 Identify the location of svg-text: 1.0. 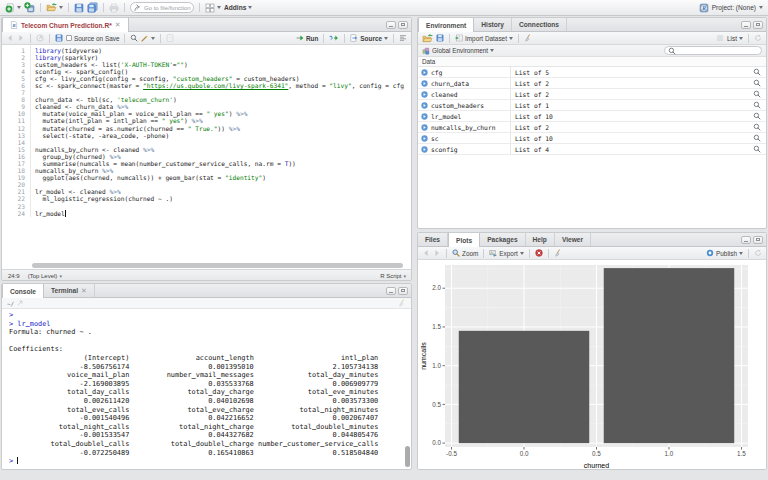
(436, 366).